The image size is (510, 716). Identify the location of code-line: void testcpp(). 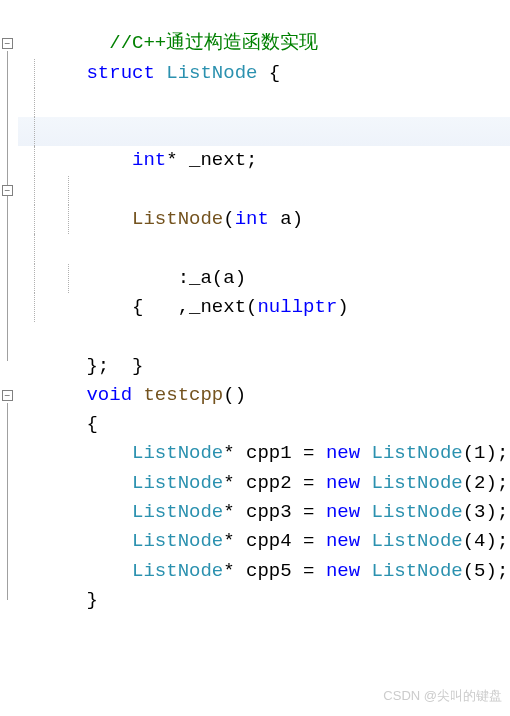
(264, 366).